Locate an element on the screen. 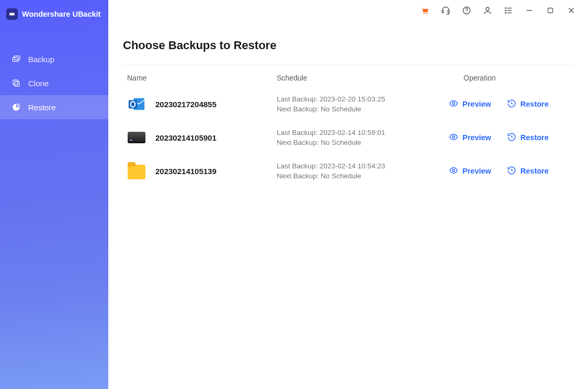 Image resolution: width=588 pixels, height=389 pixels. backup-name: 20230217204855 is located at coordinates (186, 105).